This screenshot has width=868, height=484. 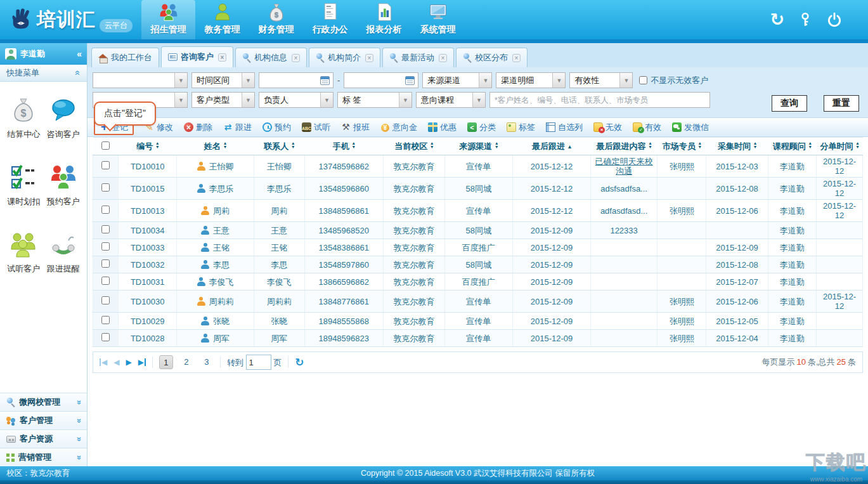 I want to click on tag-select: 标 签▼, so click(x=375, y=100).